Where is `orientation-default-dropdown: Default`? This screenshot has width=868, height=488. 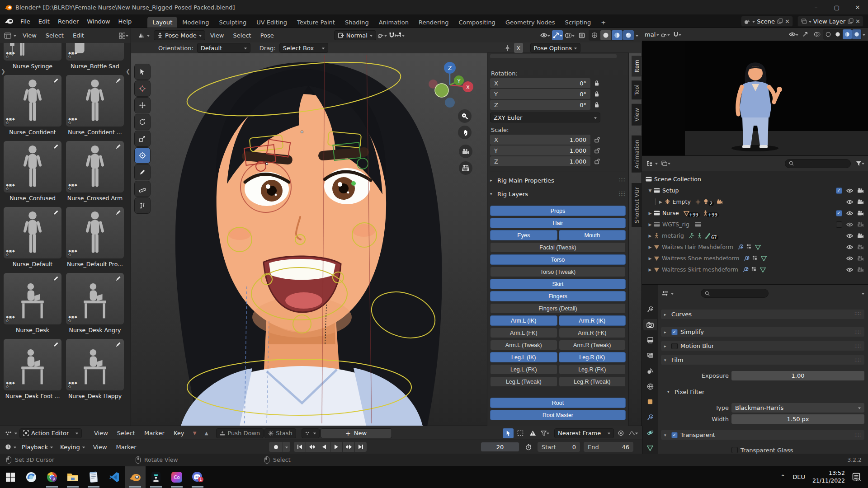
orientation-default-dropdown: Default is located at coordinates (224, 48).